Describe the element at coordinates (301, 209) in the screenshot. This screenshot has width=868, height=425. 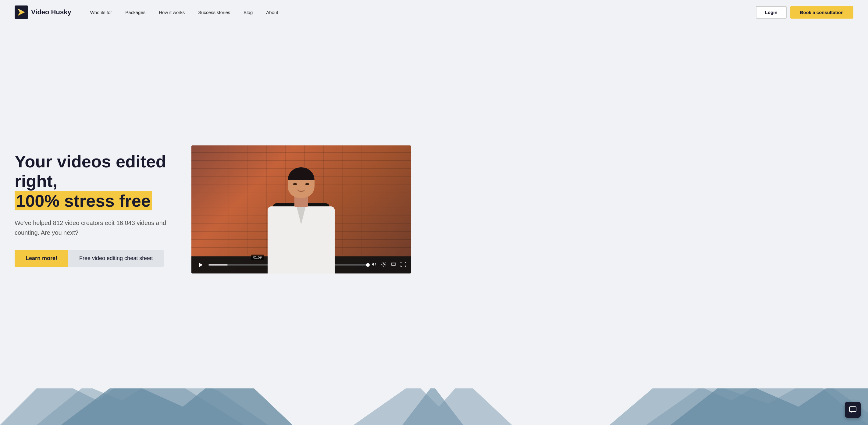
I see `video-thumbnail` at that location.